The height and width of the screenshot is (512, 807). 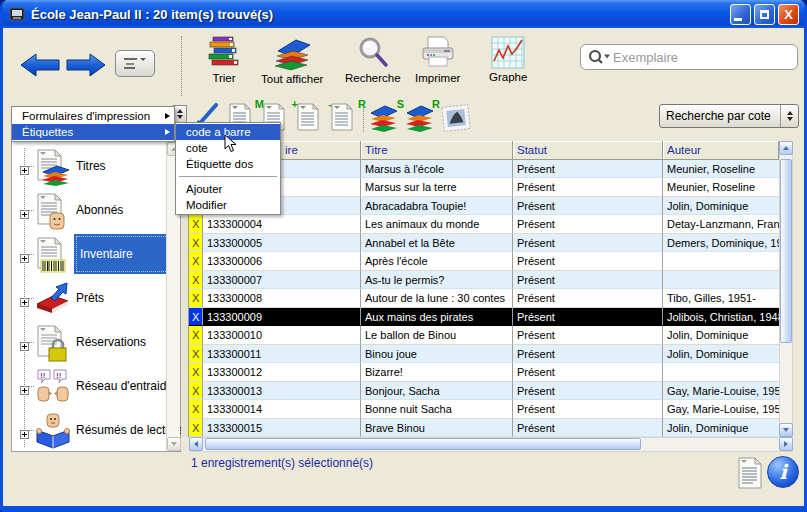 What do you see at coordinates (720, 116) in the screenshot?
I see `filter-combo-value: Recherche par cote` at bounding box center [720, 116].